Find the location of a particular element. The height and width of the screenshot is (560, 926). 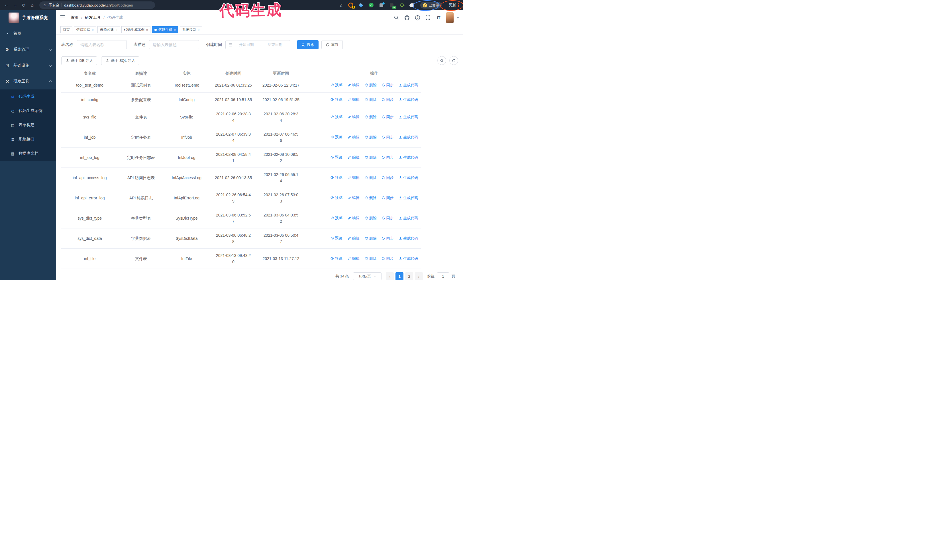

breadcrumb-item: 研发工具 is located at coordinates (93, 18).